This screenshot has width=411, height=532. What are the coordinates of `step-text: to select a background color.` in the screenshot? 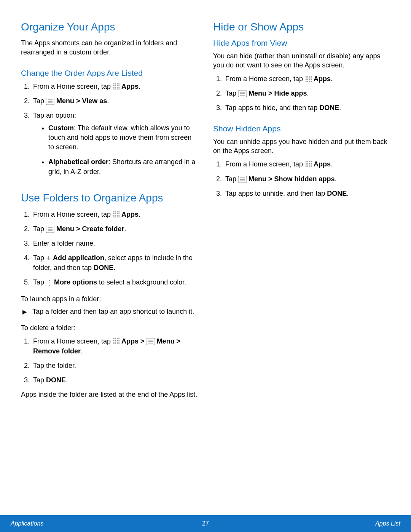 It's located at (142, 282).